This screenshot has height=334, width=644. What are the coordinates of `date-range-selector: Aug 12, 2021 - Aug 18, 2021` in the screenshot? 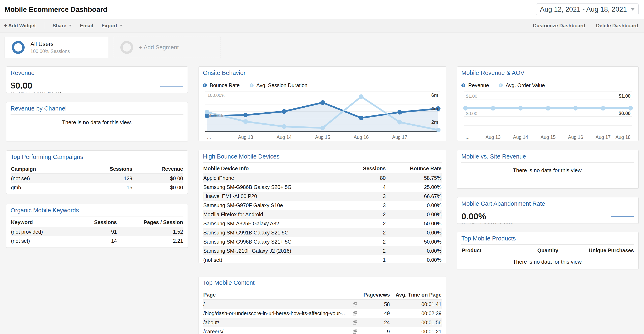 It's located at (587, 9).